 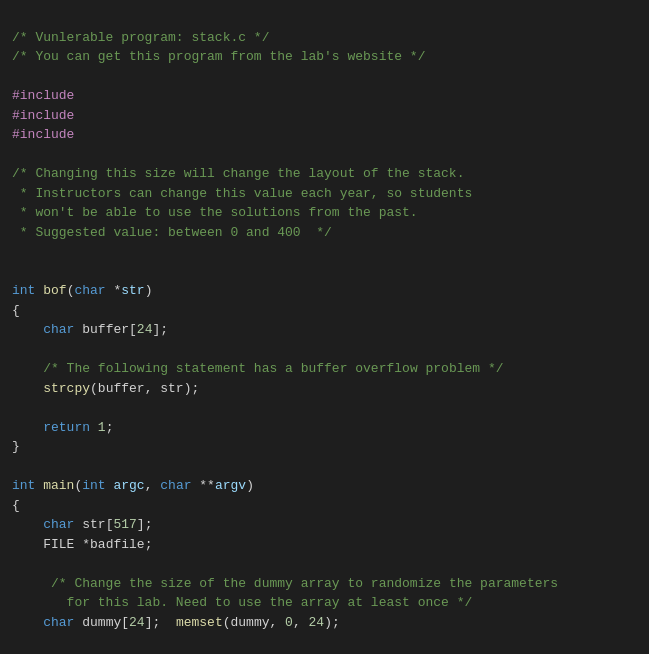 I want to click on return-keyword-1: return, so click(x=66, y=428).